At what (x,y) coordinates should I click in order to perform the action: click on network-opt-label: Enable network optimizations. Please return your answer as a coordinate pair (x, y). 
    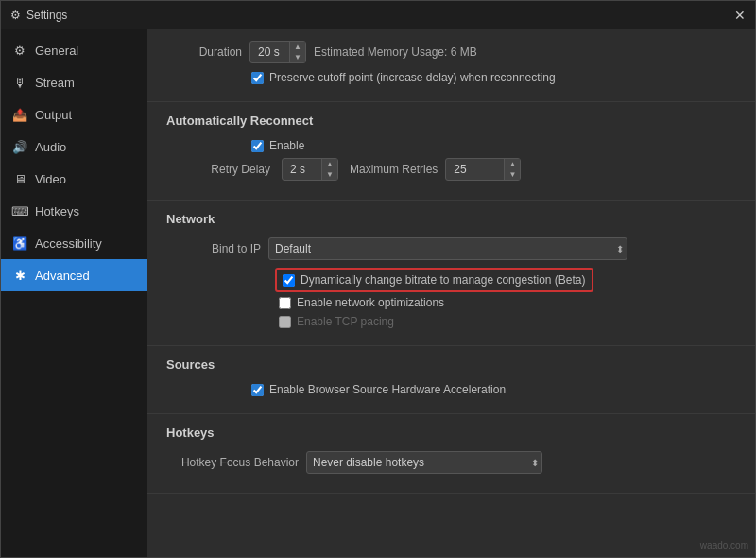
    Looking at the image, I should click on (370, 303).